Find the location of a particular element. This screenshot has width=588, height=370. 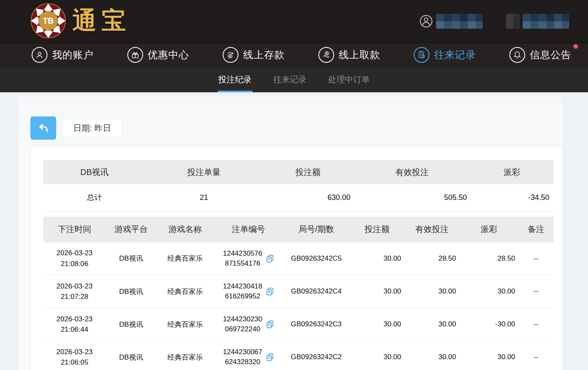

cell-bet-id: 1244230418616269952 is located at coordinates (248, 292).